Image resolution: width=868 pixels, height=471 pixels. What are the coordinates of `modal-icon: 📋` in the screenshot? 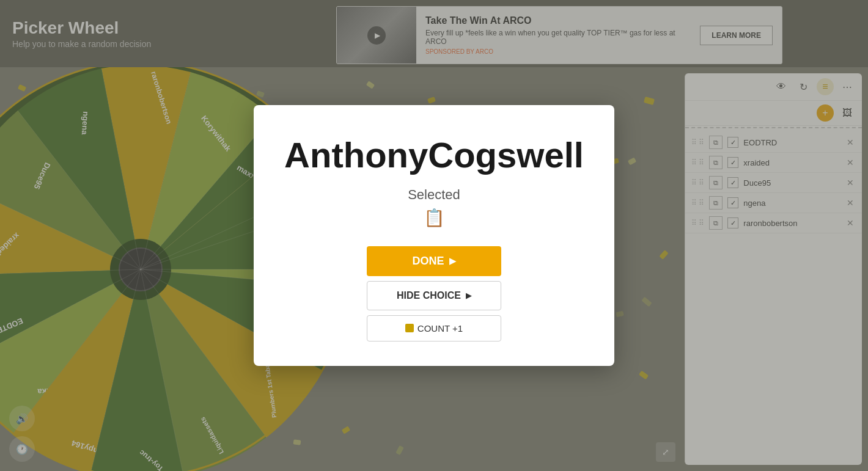 It's located at (434, 217).